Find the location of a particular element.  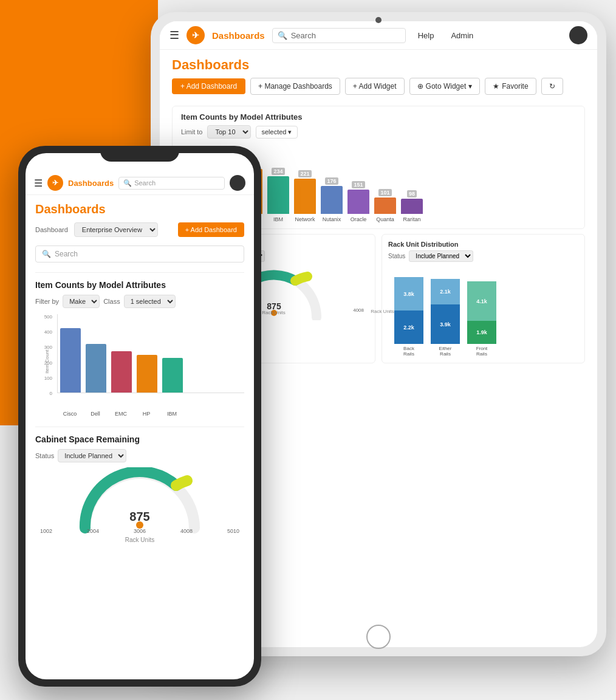

tablet-bar-item: 176Nutanix is located at coordinates (332, 200).